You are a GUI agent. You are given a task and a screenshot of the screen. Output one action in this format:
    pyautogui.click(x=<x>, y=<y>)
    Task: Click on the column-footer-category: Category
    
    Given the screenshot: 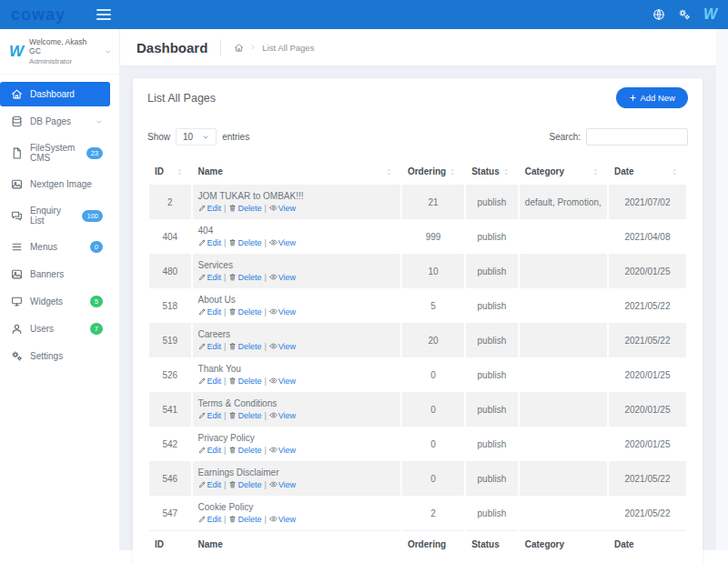 What is the action you would take?
    pyautogui.click(x=563, y=544)
    